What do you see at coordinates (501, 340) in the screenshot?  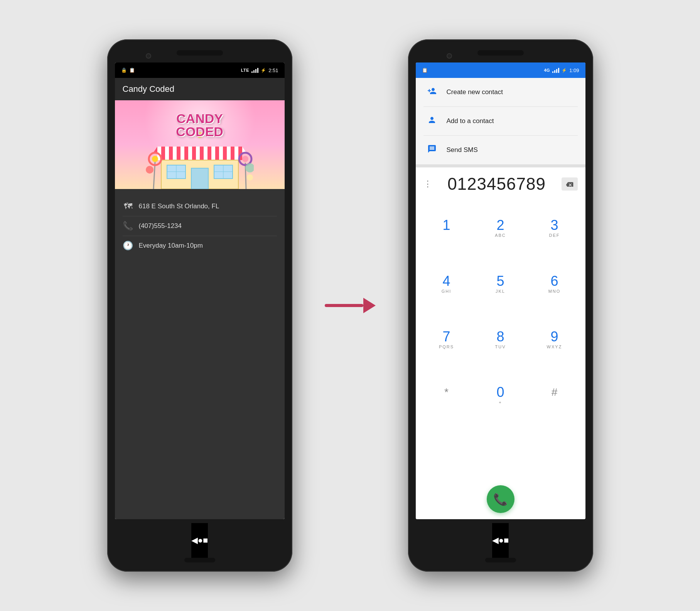 I see `keypad: 1 2 ABC 3 DEF 4 GHI` at bounding box center [501, 340].